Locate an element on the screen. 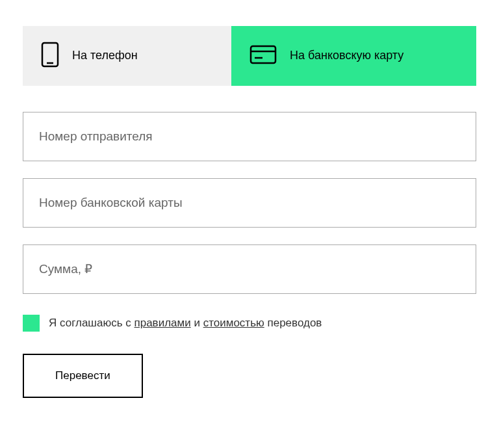 The image size is (499, 448). amount-input is located at coordinates (250, 269).